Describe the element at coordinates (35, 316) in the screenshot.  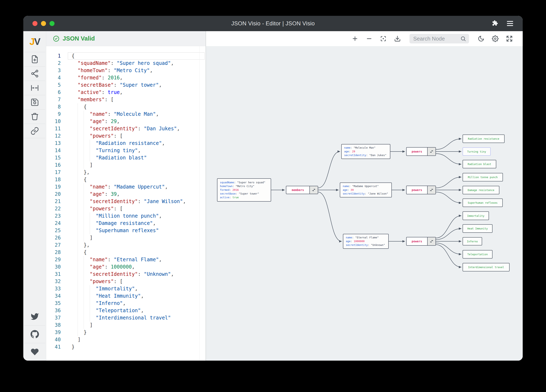
I see `twitter-link` at that location.